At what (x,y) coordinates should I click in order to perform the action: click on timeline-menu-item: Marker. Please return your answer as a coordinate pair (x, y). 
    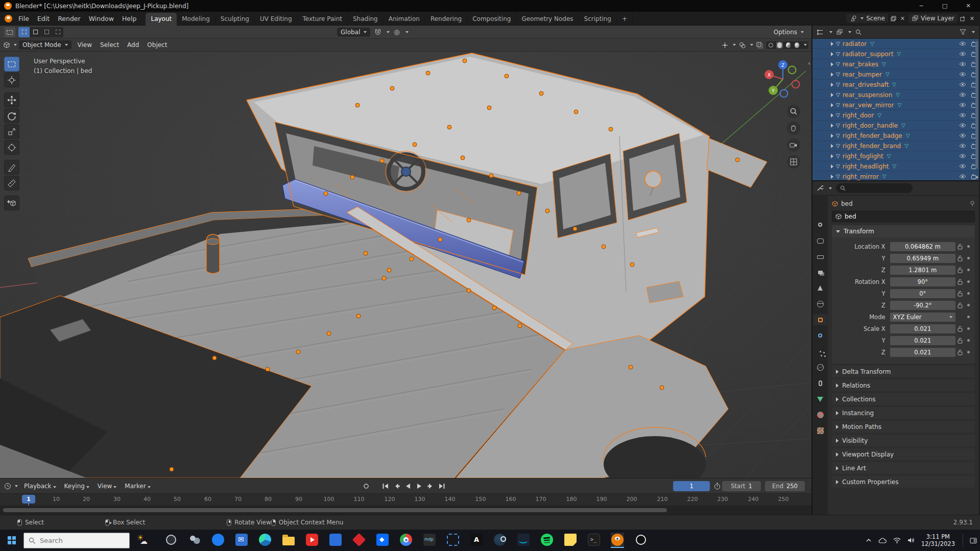
    Looking at the image, I should click on (137, 486).